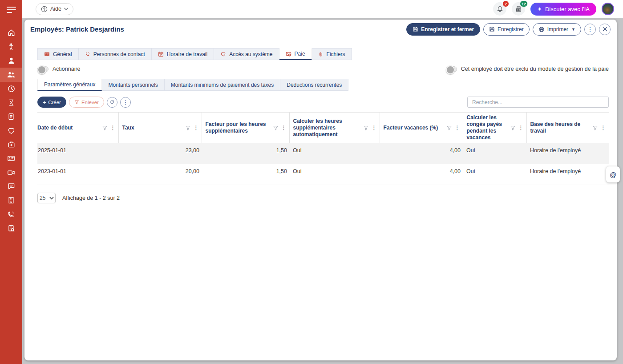 The height and width of the screenshot is (364, 623). I want to click on page-size-select: 25, so click(46, 198).